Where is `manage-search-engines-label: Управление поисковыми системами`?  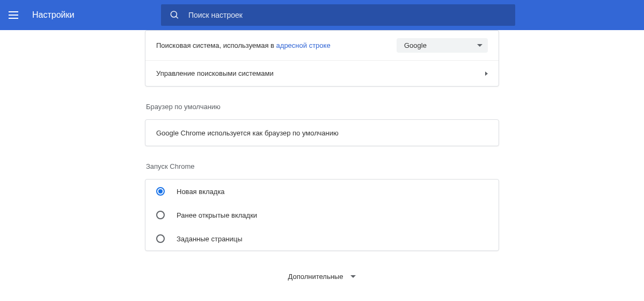 manage-search-engines-label: Управление поисковыми системами is located at coordinates (321, 73).